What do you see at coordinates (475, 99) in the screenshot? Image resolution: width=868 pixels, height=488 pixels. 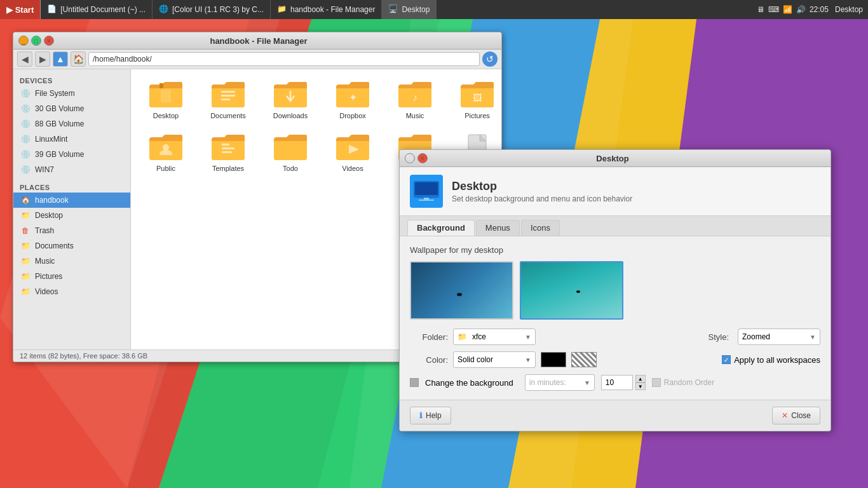 I see `folder-pictures: 🖼 Pictures` at bounding box center [475, 99].